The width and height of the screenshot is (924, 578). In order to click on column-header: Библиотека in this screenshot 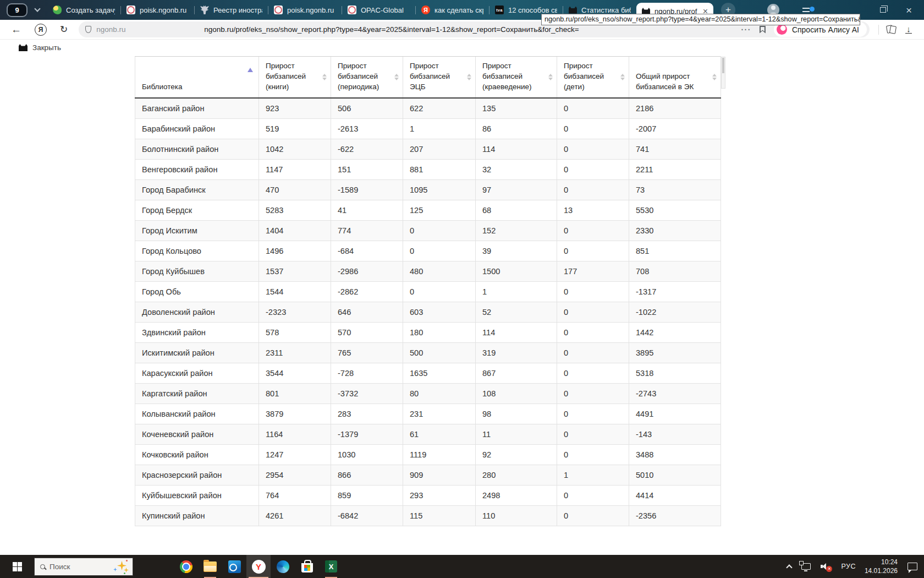, I will do `click(197, 77)`.